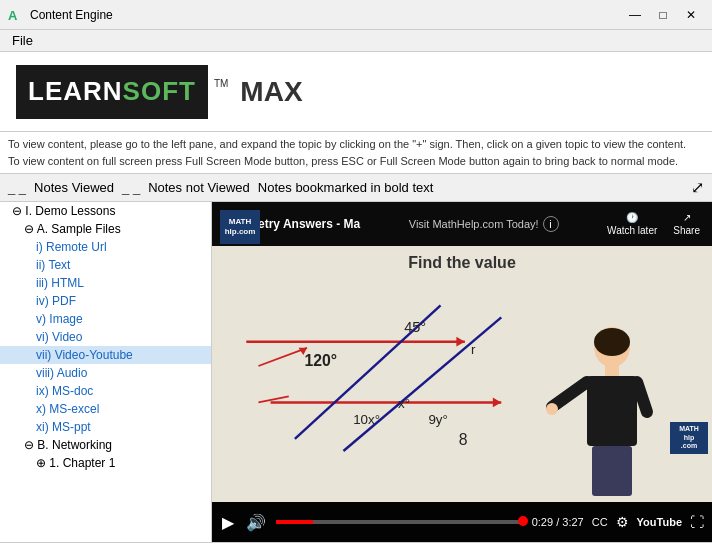 The width and height of the screenshot is (712, 545). I want to click on svg-text: 120°, so click(322, 360).